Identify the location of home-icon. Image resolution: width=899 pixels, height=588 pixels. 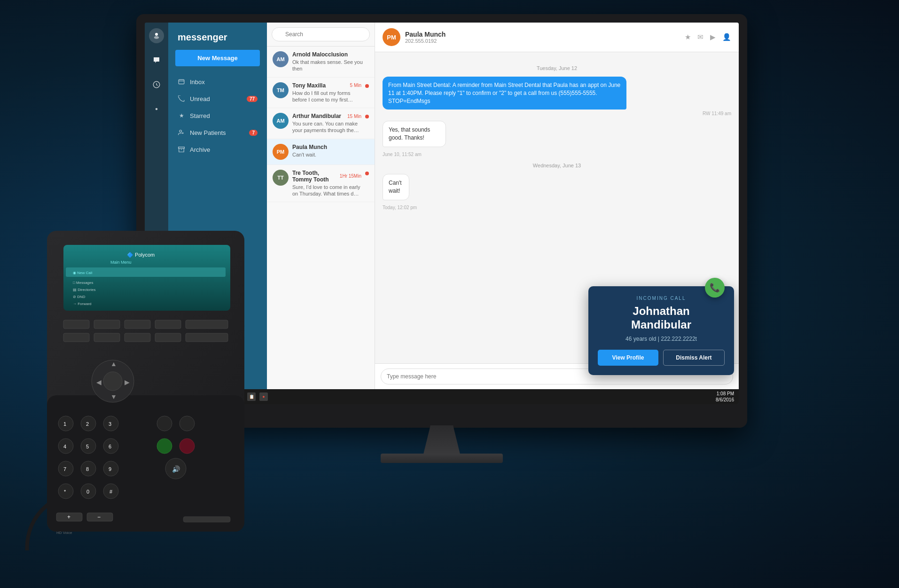
(156, 36).